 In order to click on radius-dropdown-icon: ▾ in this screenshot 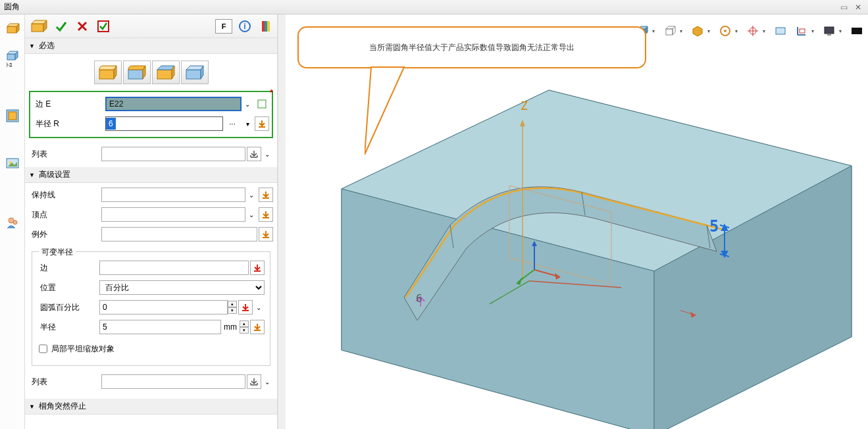, I will do `click(247, 124)`.